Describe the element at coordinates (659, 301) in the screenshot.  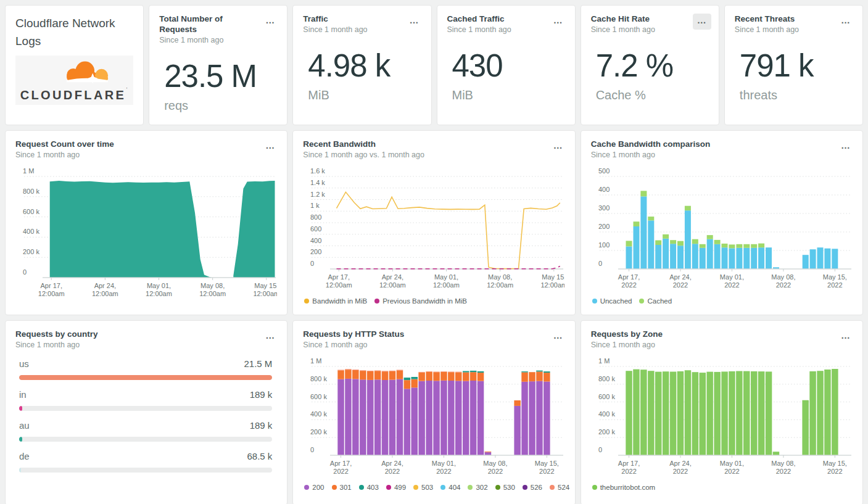
I see `legend-label: Cached` at that location.